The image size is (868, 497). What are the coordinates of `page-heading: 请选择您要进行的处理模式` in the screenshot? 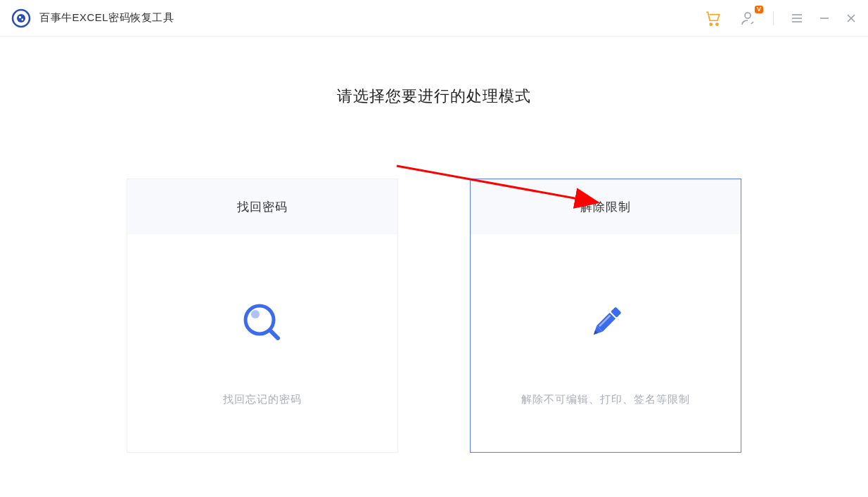 It's located at (434, 96).